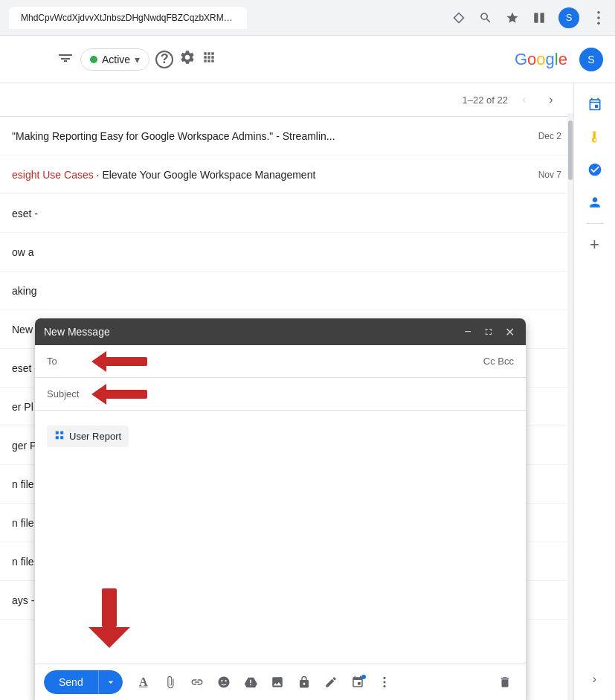  What do you see at coordinates (550, 175) in the screenshot?
I see `email-date: Nov 7` at bounding box center [550, 175].